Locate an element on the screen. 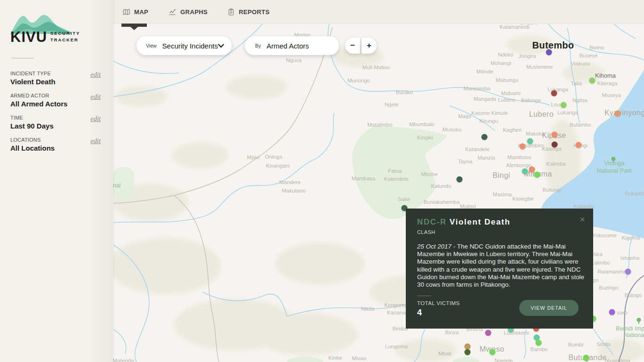 This screenshot has height=362, width=644. map-place-label: Viakuno is located at coordinates (580, 64).